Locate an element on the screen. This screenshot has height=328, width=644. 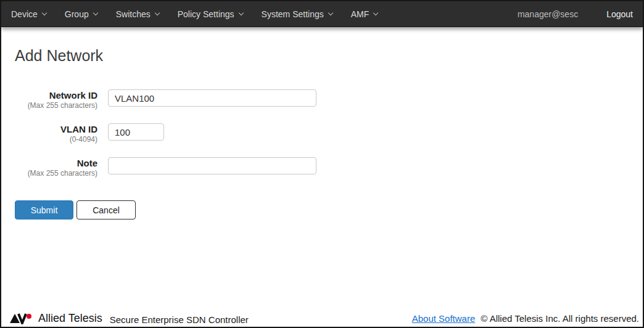
top-navbar: Device Group Switches Policy Settings Sy… is located at coordinates (322, 14).